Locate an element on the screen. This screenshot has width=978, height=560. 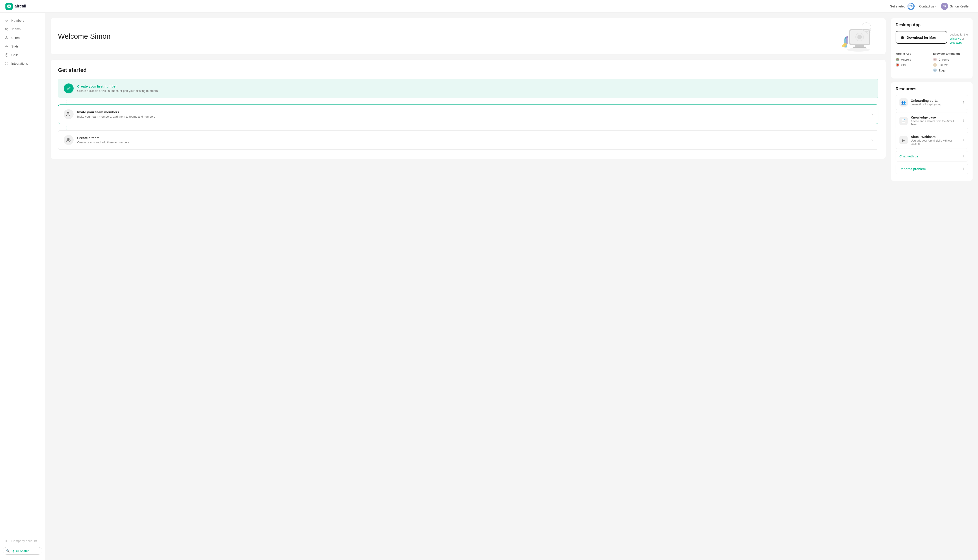
company-account-label: Company account is located at coordinates (24, 541).